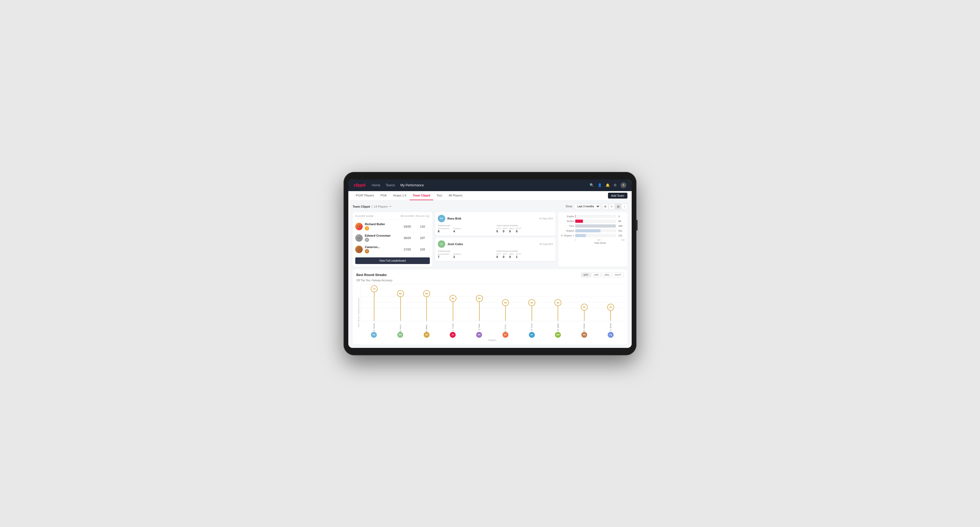 Image resolution: width=980 pixels, height=527 pixels. I want to click on bar-track-eagles, so click(596, 216).